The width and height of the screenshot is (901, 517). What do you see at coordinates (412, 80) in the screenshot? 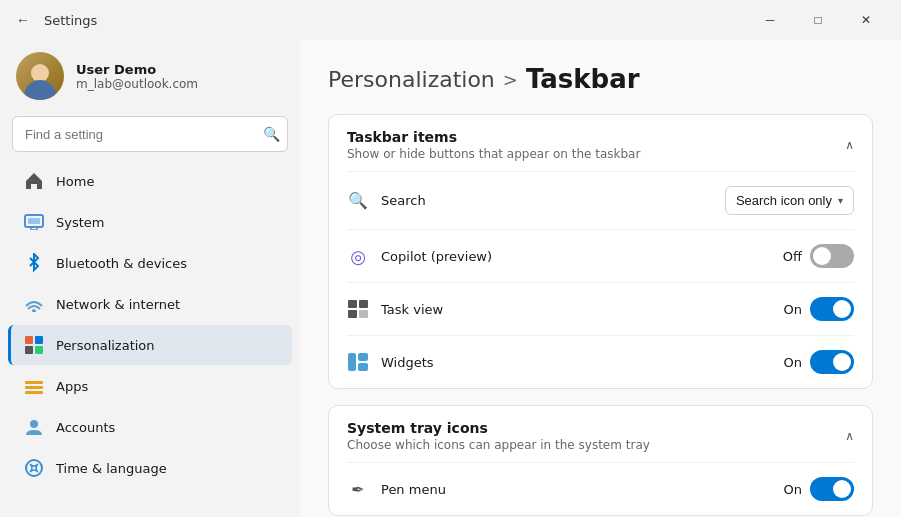
I see `breadcrumb-parent: Personalization` at bounding box center [412, 80].